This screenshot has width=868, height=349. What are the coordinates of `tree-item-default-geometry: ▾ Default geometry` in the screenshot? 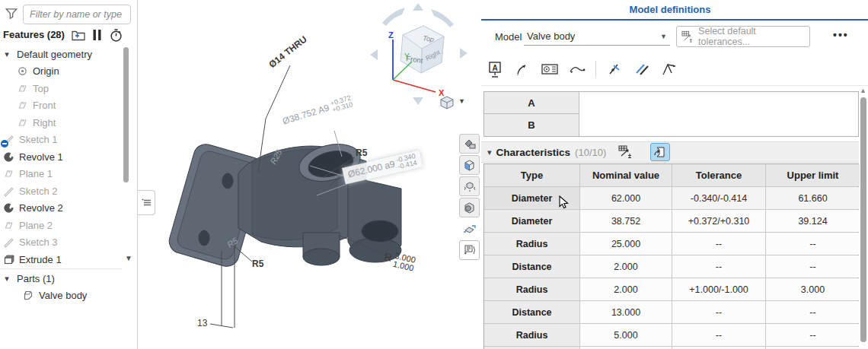 It's located at (61, 55).